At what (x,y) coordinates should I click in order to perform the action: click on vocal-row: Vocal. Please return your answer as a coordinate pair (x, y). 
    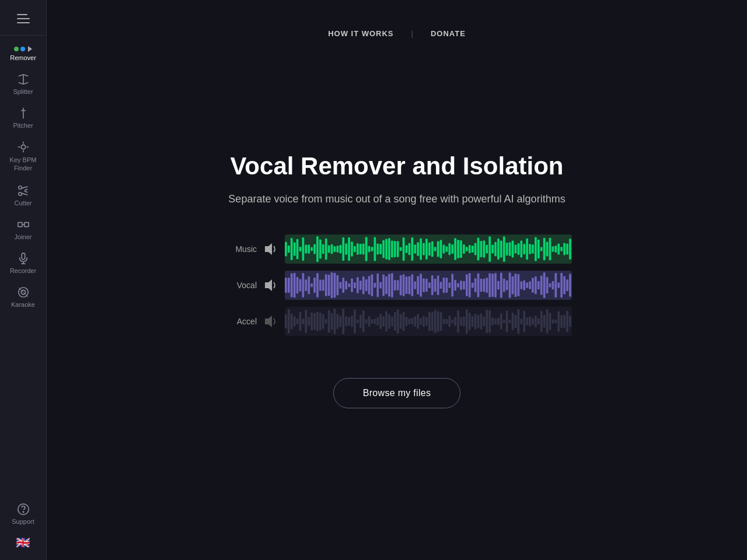
    Looking at the image, I should click on (397, 285).